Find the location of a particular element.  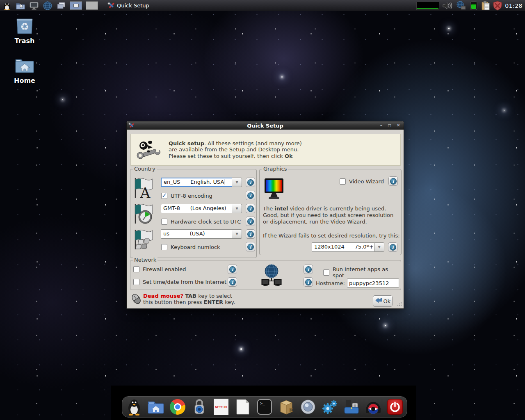

keyboard-combobox: us (USA) is located at coordinates (201, 234).